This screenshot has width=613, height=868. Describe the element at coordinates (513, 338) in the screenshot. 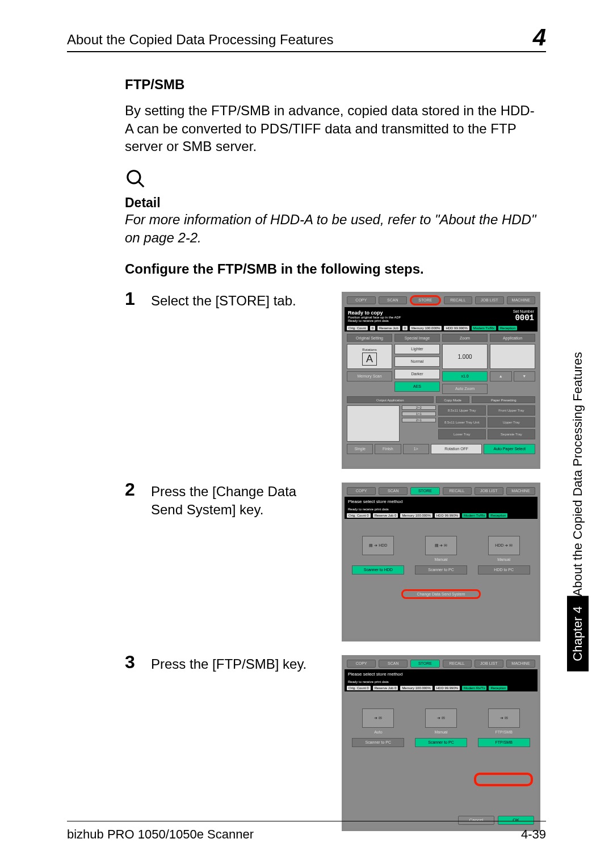

I see `col-application: Application` at that location.